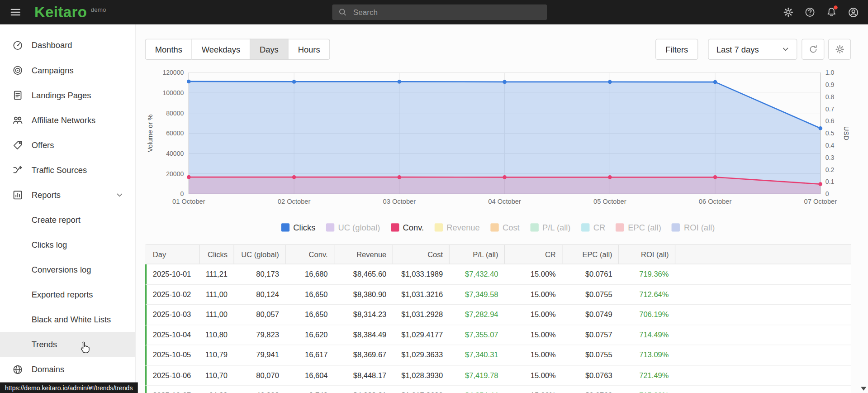  Describe the element at coordinates (259, 314) in the screenshot. I see `cell-uc-global: 80,057` at that location.